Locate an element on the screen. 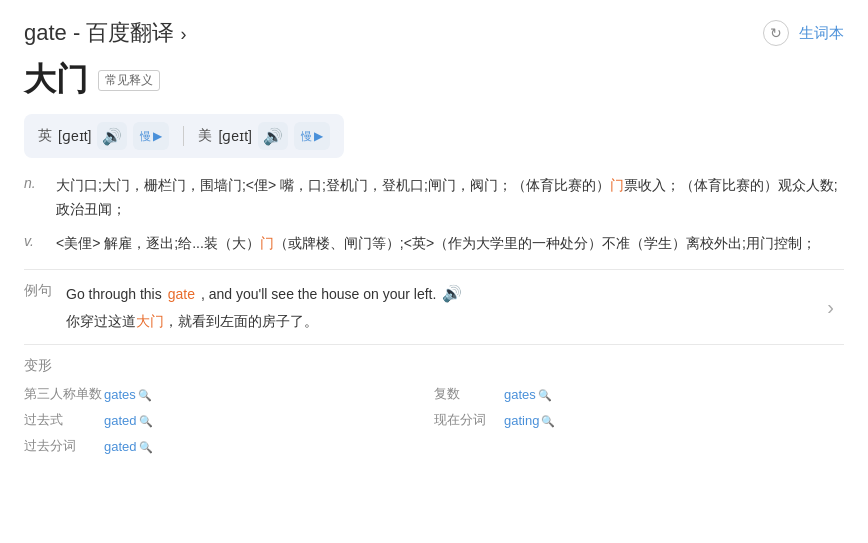 The height and width of the screenshot is (543, 868). example-zh: 你穿过这道大门，就看到左面的房子了。 is located at coordinates (440, 322).